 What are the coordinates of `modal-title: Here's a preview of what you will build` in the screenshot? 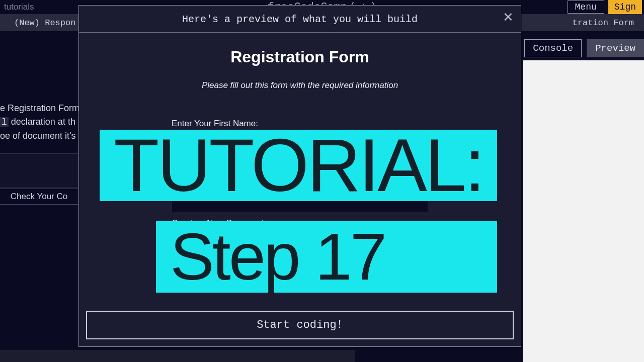 It's located at (300, 19).